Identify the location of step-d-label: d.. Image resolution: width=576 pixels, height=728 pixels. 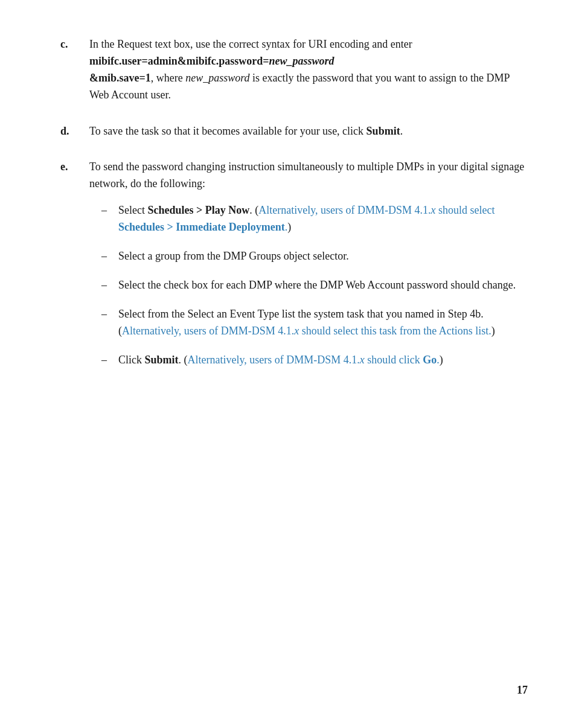
(75, 132).